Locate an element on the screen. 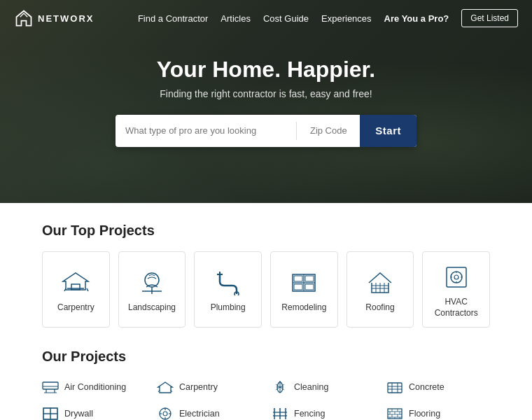 Image resolution: width=532 pixels, height=420 pixels. nav-are-you-pro: Are You a Pro? is located at coordinates (417, 18).